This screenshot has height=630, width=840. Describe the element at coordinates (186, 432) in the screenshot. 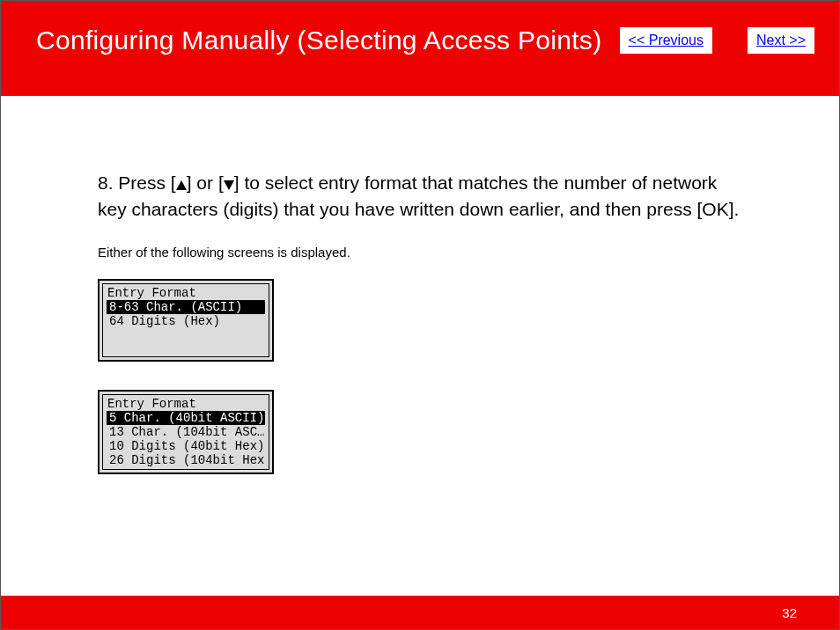

I see `lcd-inner: Entry Format 5 Char. (40bit ASCII) 13 Ch…` at that location.